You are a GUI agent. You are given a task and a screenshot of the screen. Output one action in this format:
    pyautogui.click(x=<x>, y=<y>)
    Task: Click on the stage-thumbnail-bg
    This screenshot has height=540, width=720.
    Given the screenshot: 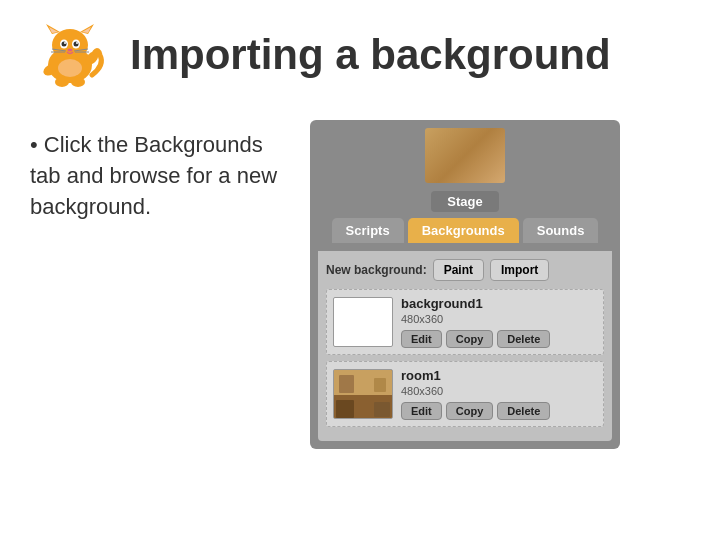 What is the action you would take?
    pyautogui.click(x=465, y=156)
    